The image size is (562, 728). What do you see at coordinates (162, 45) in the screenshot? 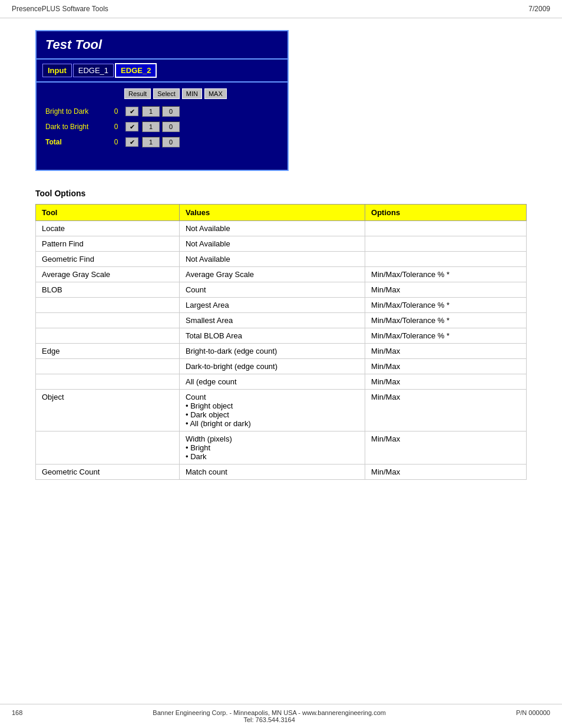
I see `test-tool-title: Test Tool` at bounding box center [162, 45].